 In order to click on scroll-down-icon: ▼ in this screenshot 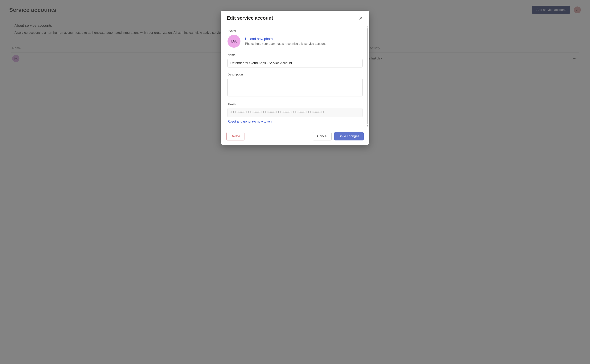, I will do `click(368, 126)`.